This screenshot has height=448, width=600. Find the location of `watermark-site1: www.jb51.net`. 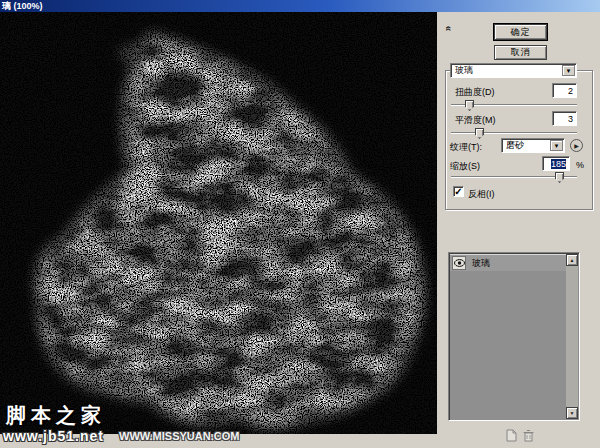

watermark-site1: www.jb51.net is located at coordinates (54, 436).